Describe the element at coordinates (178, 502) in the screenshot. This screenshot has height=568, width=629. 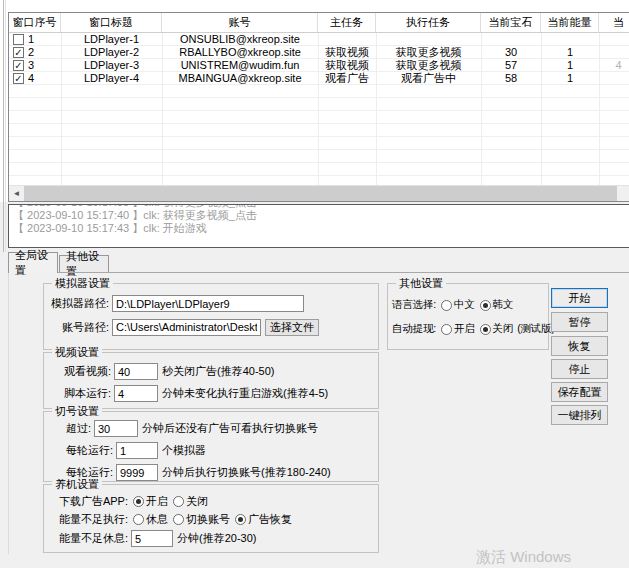
I see `radio-download-off` at that location.